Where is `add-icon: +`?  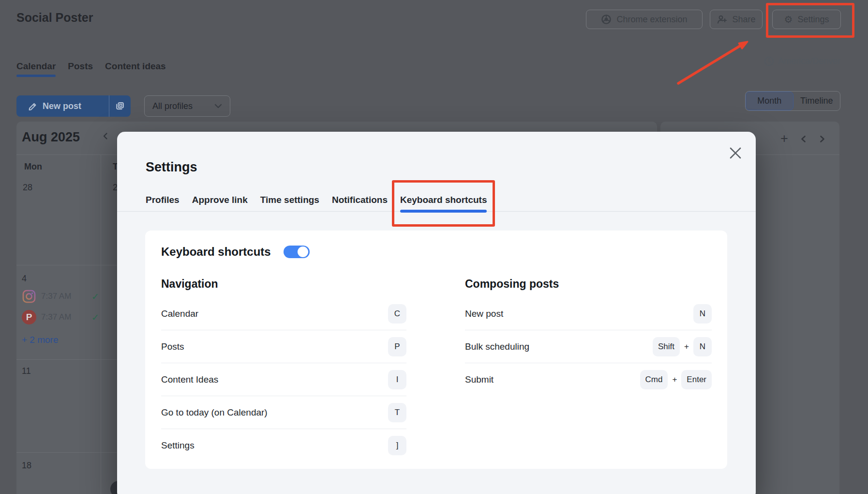 add-icon: + is located at coordinates (784, 139).